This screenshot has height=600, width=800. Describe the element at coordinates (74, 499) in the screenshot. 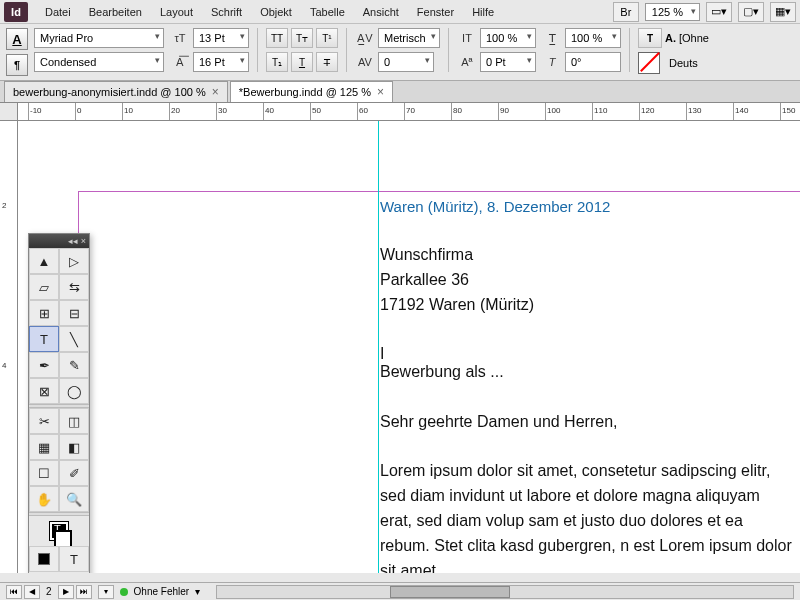

I see `zoom-tool: 🔍` at that location.